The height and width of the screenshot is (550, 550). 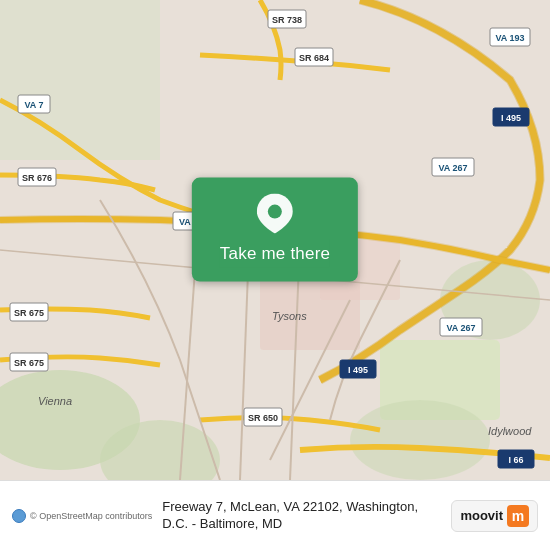 I want to click on take-me-there-overlay: Take me there, so click(x=275, y=230).